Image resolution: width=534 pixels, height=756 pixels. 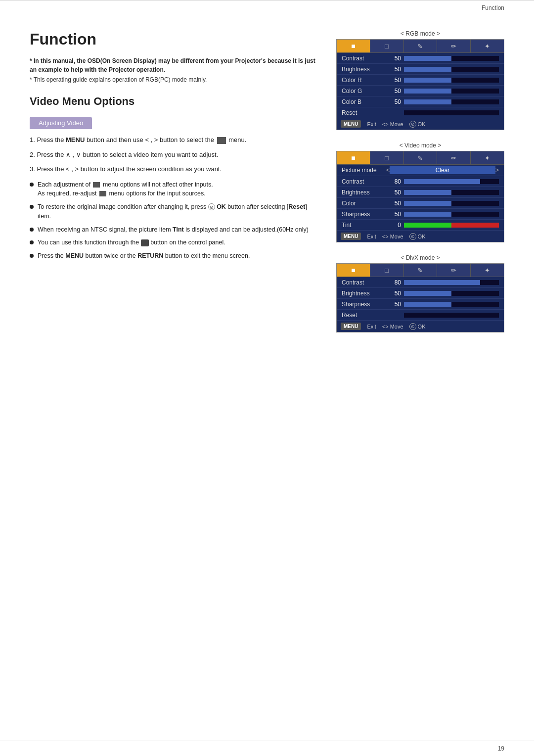 I want to click on bullet-text-5: Press the MENU button twice or the RETUR…, so click(x=143, y=256).